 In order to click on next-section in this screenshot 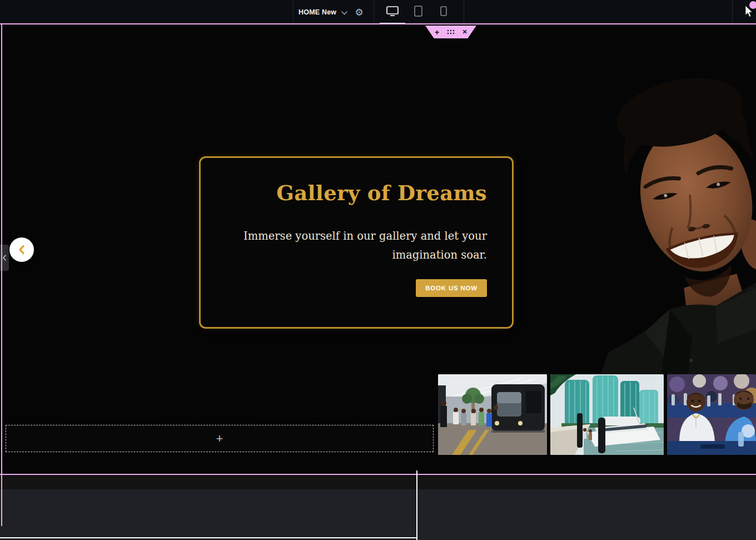, I will do `click(378, 515)`.